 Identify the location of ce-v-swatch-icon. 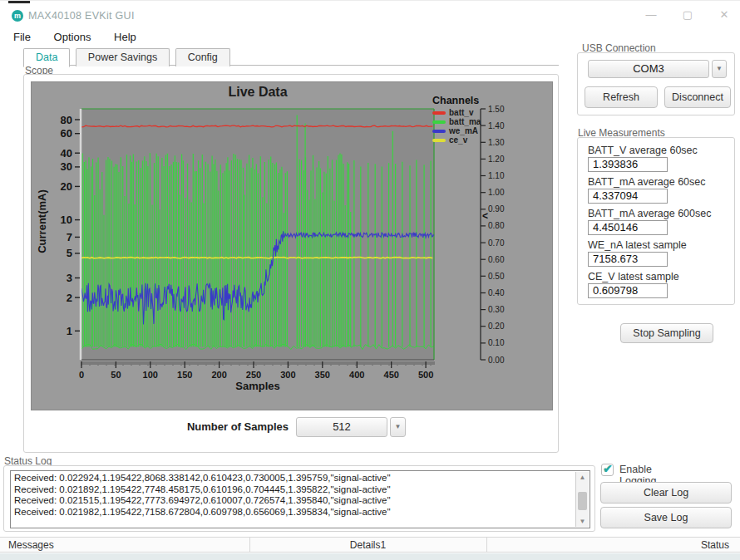
(439, 140).